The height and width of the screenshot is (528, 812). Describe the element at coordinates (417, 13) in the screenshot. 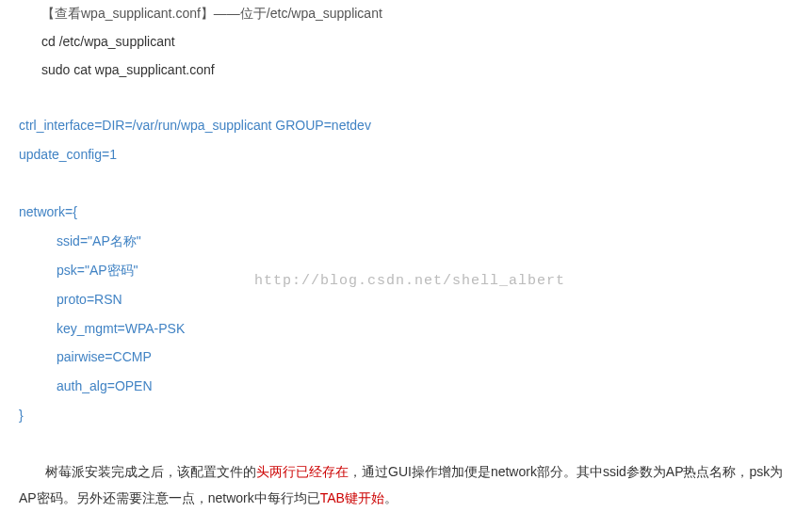

I see `section-title: 【查看wpa_supplicant.conf】——位于/etc/wpa_supp…` at that location.